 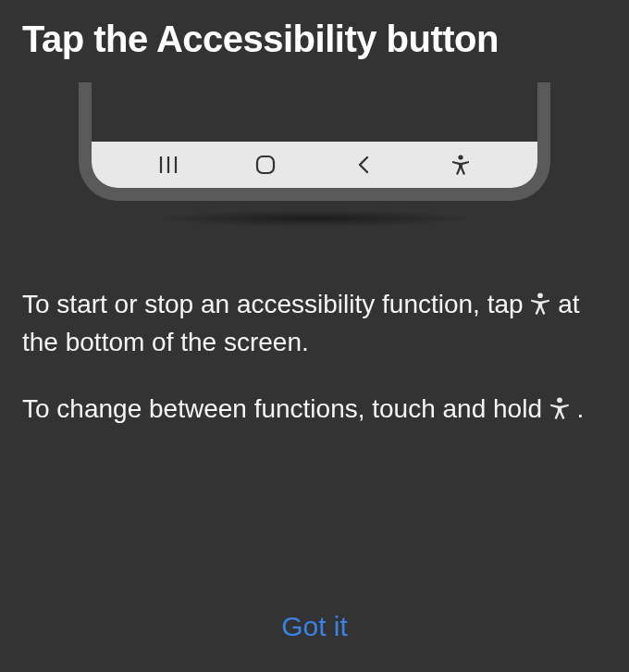 What do you see at coordinates (581, 409) in the screenshot?
I see `instruction-line-2b: .` at bounding box center [581, 409].